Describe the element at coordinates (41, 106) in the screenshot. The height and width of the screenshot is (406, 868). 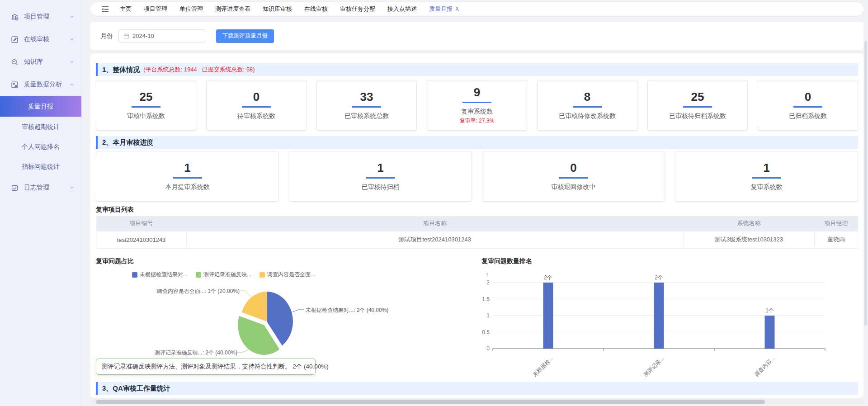
I see `sidebar-subitem-quality-monthly-report: 质量月报` at that location.